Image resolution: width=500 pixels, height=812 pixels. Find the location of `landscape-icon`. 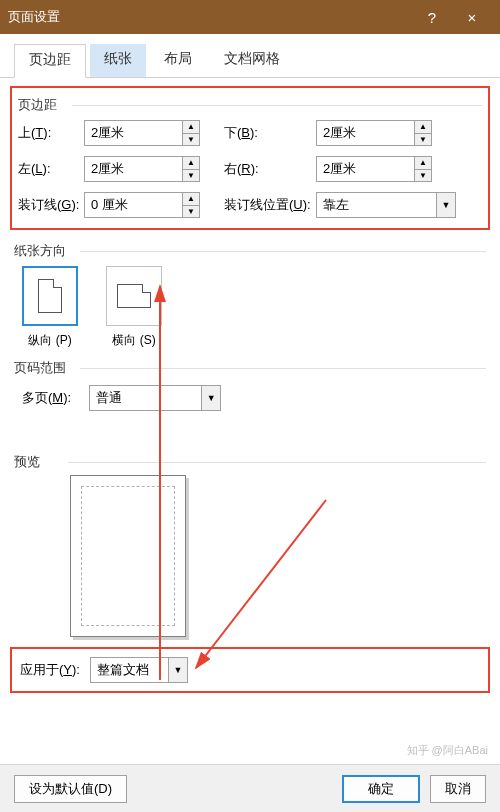

landscape-icon is located at coordinates (134, 296).